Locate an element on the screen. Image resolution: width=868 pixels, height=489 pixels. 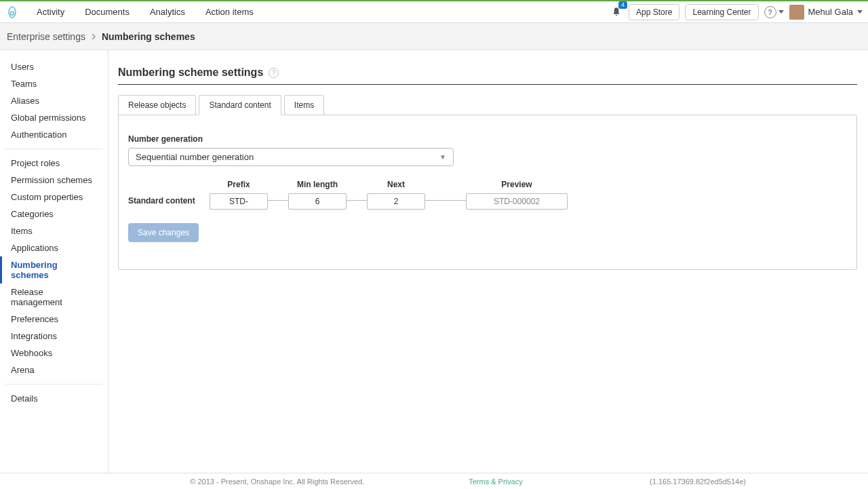
sidebar-item-project-roles: Project roles is located at coordinates (54, 163).